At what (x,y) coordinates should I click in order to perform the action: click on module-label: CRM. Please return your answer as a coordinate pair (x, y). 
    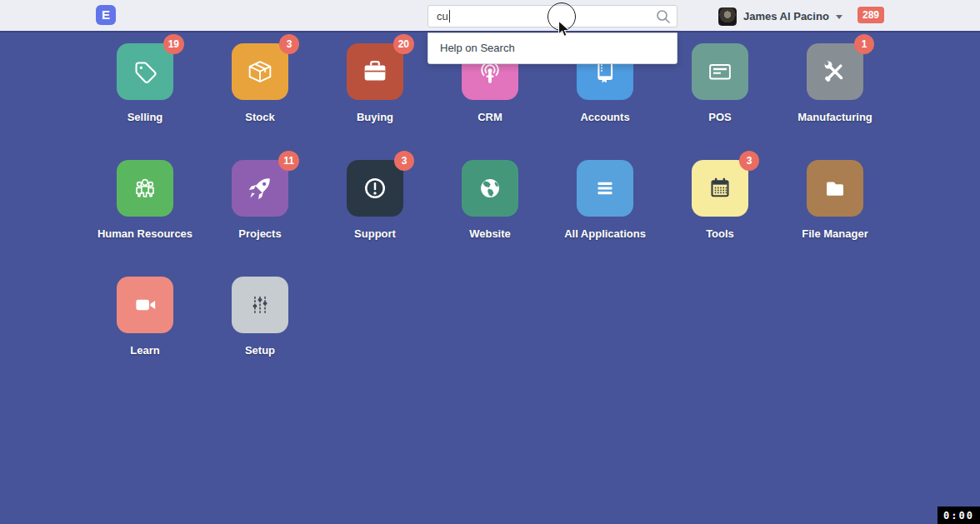
    Looking at the image, I should click on (490, 117).